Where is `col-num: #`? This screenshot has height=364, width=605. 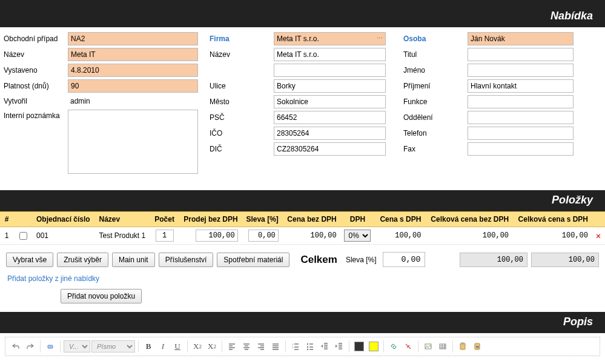 col-num: # is located at coordinates (7, 219).